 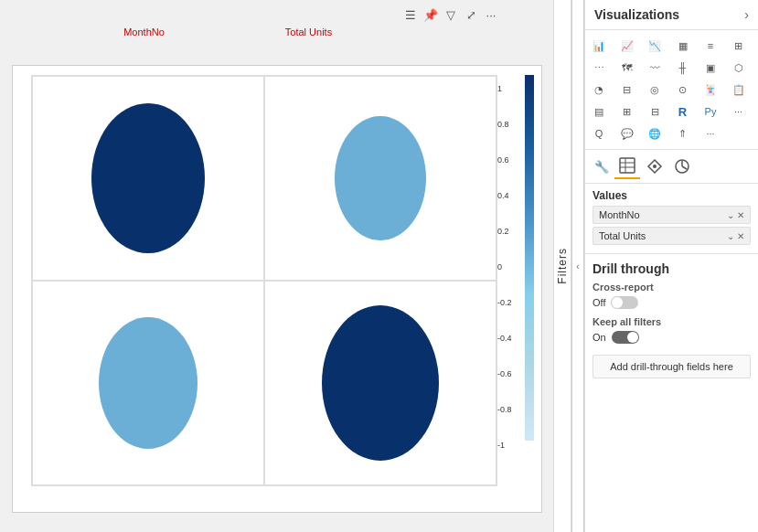 What do you see at coordinates (505, 338) in the screenshot?
I see `scale-label-n04: -0.4` at bounding box center [505, 338].